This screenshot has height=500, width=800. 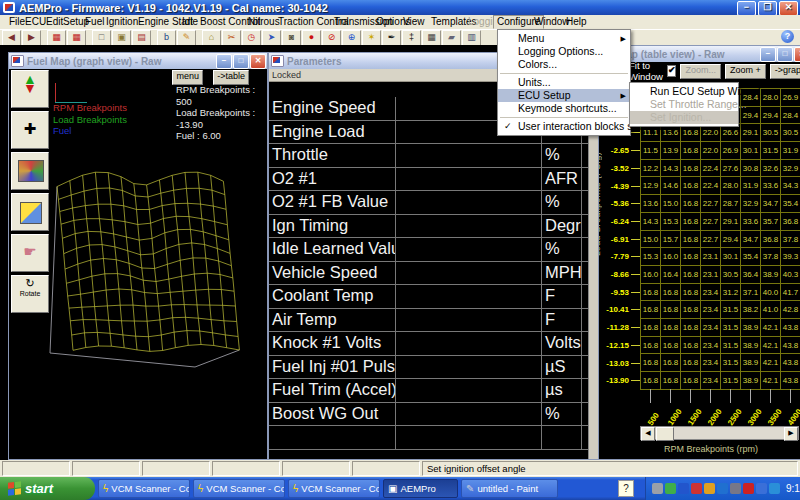 I want to click on screwdriver-icon: ➤, so click(x=272, y=38).